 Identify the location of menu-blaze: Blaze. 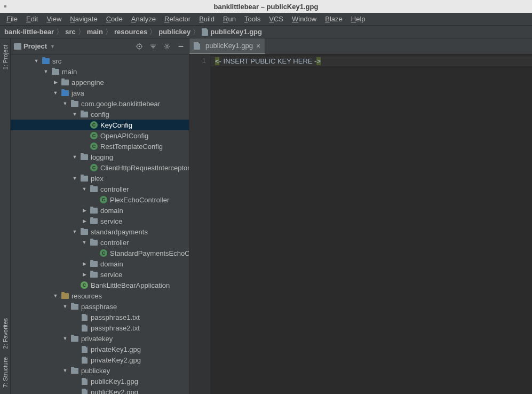
(334, 19).